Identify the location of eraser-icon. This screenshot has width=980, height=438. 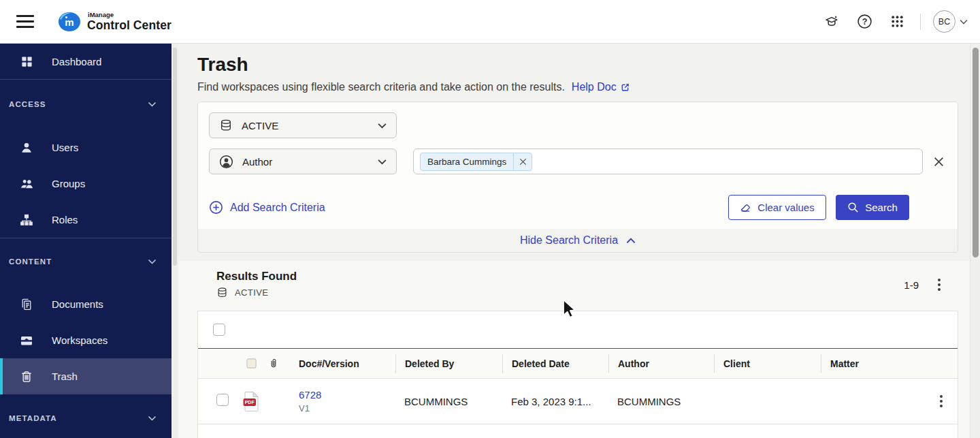
(746, 207).